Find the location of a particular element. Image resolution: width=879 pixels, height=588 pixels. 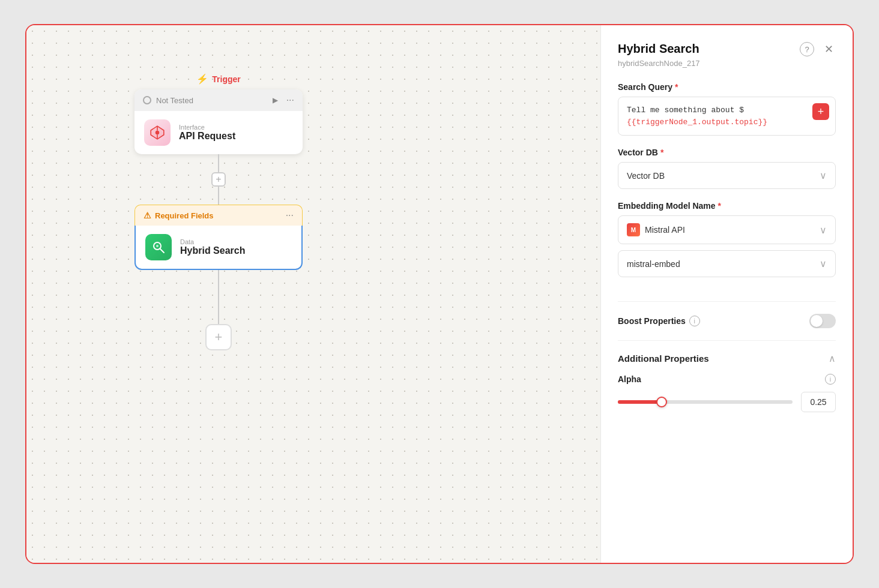

trigger-label: ⚡ Trigger is located at coordinates (219, 79).